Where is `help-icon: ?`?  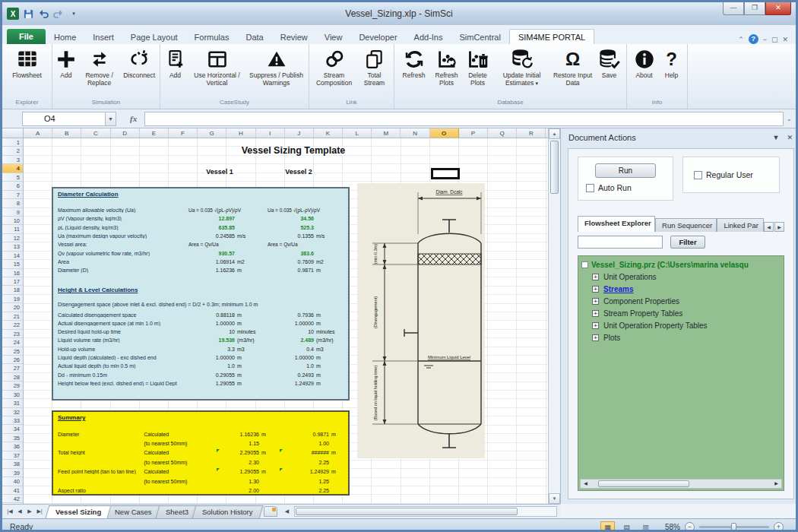
help-icon: ? is located at coordinates (754, 40).